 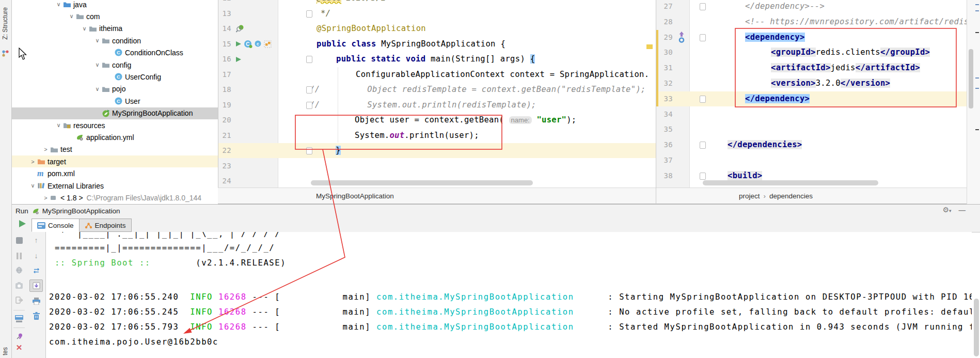 I want to click on cycle-icon, so click(x=36, y=271).